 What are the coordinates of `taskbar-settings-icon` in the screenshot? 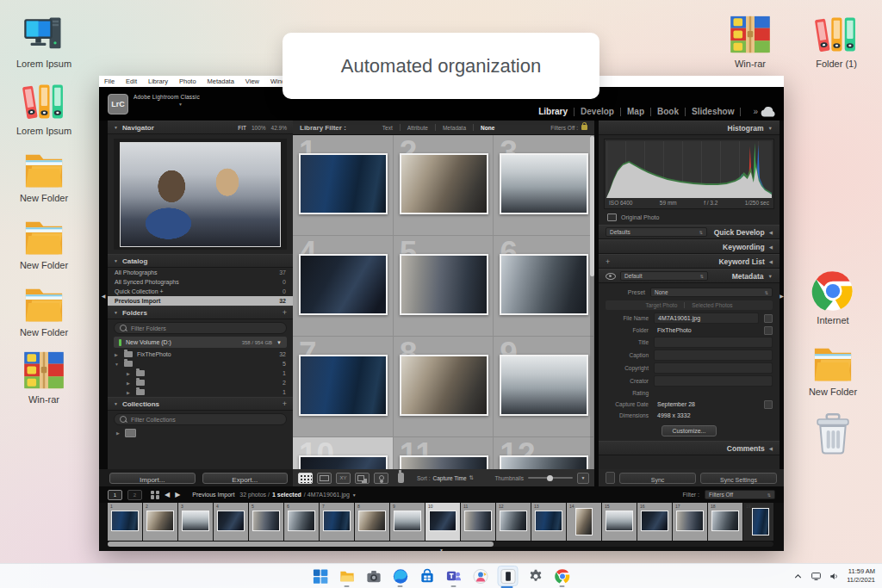 It's located at (536, 576).